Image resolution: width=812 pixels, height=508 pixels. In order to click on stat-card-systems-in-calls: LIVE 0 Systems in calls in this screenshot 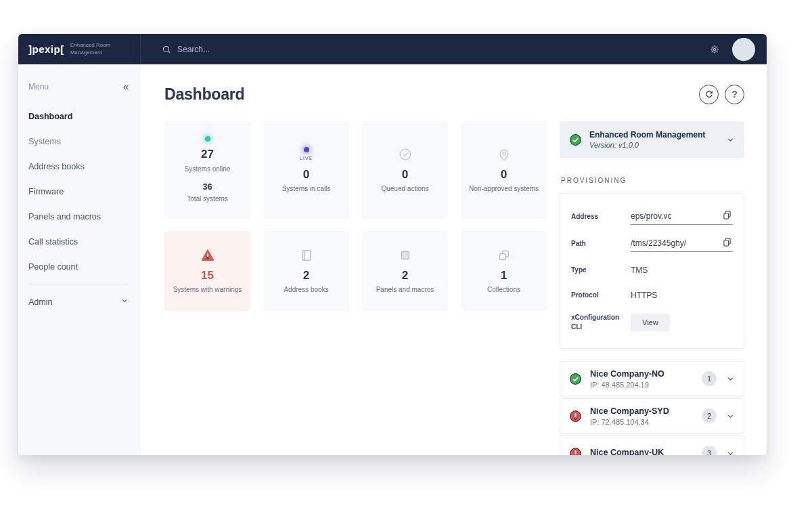, I will do `click(306, 170)`.